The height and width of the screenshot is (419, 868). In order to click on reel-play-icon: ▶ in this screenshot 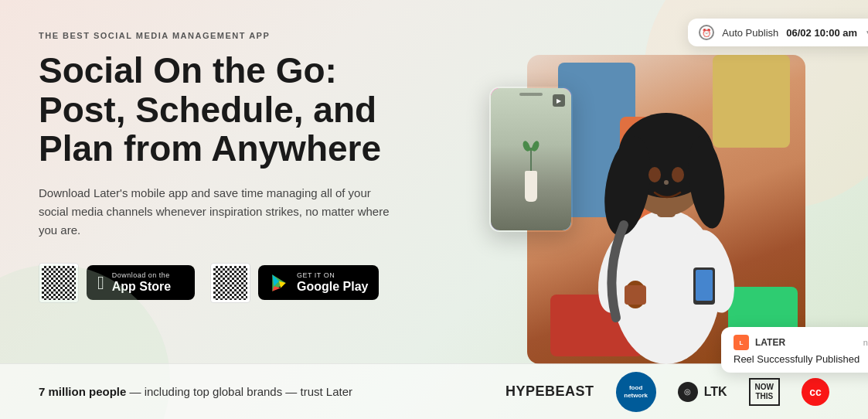, I will do `click(559, 100)`.